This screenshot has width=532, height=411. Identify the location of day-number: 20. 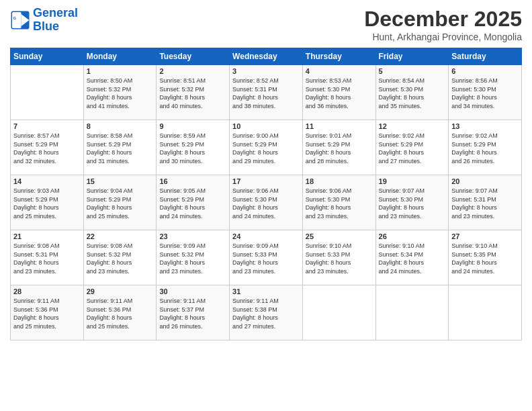
(485, 181).